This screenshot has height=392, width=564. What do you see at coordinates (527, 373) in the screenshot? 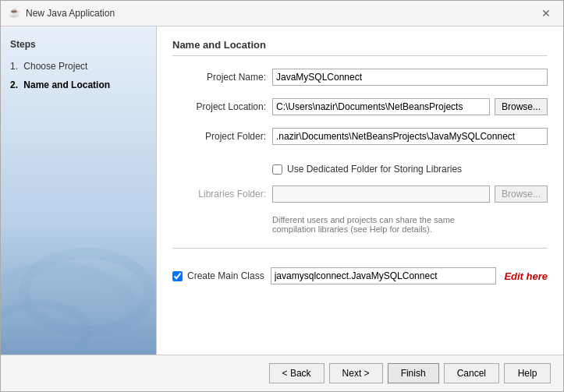
I see `help-button: Help` at bounding box center [527, 373].